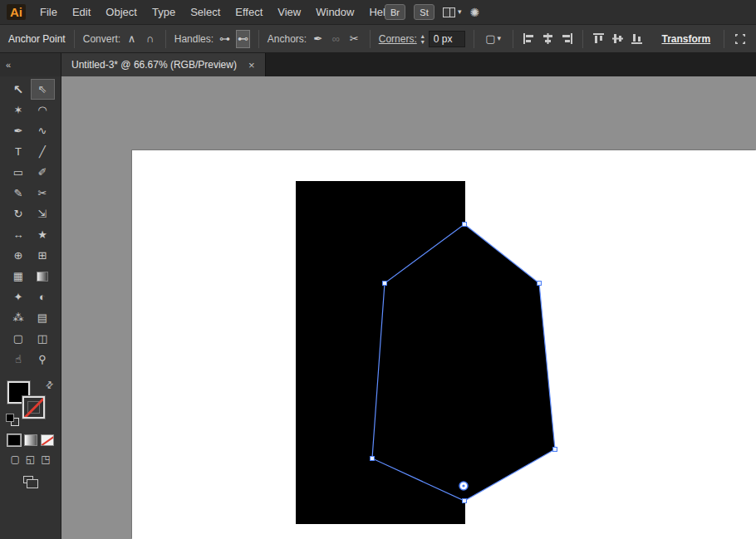  Describe the element at coordinates (43, 297) in the screenshot. I see `blend-tool: ◐` at that location.